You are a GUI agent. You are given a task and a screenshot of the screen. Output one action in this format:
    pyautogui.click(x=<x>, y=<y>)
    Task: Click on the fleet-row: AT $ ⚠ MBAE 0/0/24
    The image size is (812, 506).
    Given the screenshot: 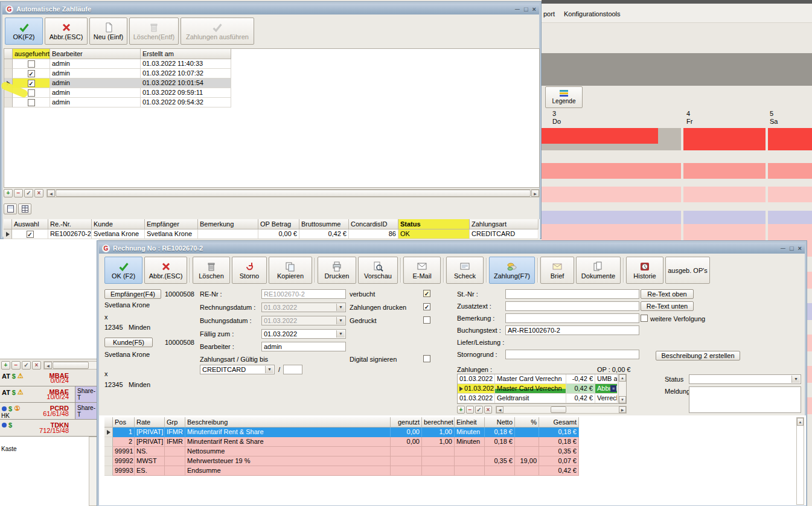 What is the action you would take?
    pyautogui.click(x=50, y=378)
    